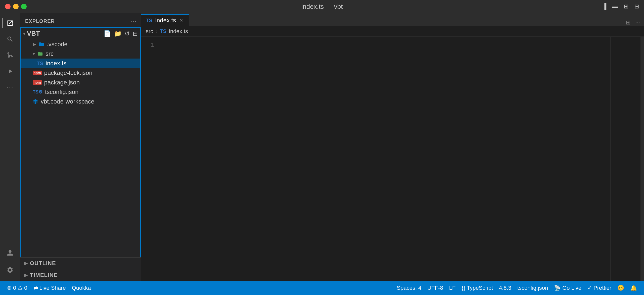  What do you see at coordinates (80, 20) in the screenshot?
I see `sidebar-header: EXPLORER ···` at bounding box center [80, 20].